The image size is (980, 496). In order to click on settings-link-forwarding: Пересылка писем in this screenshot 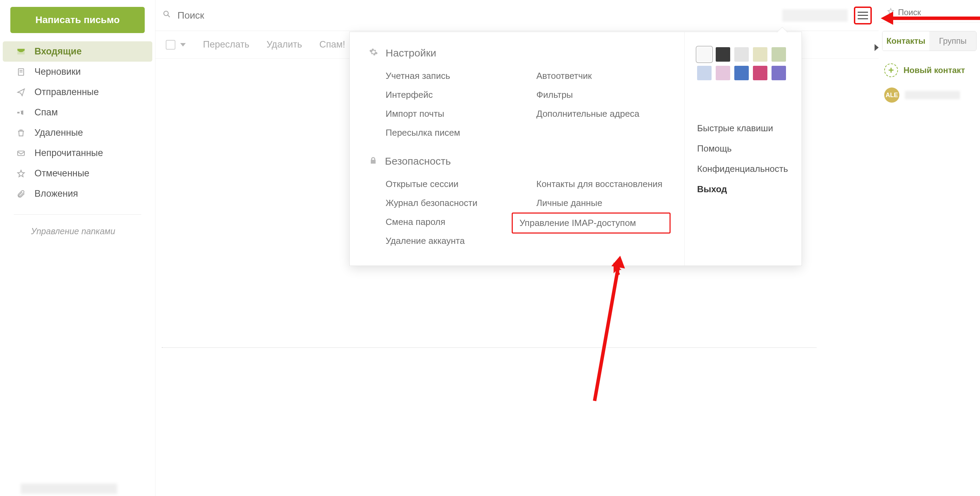, I will do `click(444, 133)`.